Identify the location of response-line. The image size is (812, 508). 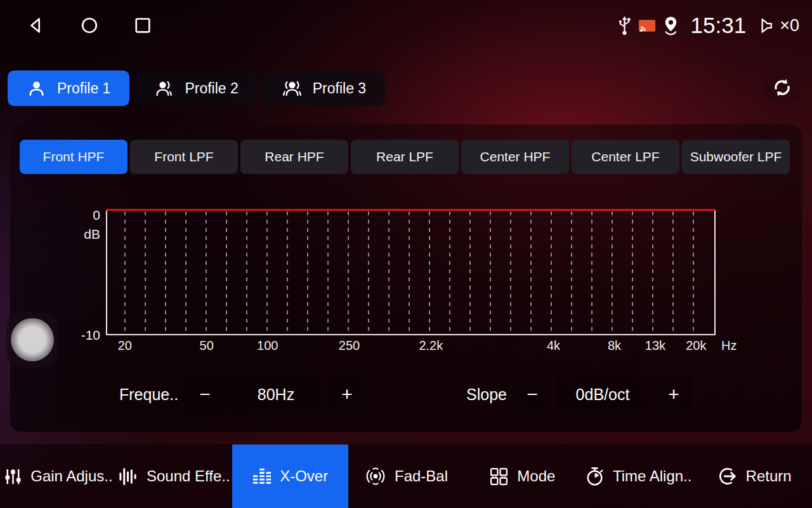
(411, 210).